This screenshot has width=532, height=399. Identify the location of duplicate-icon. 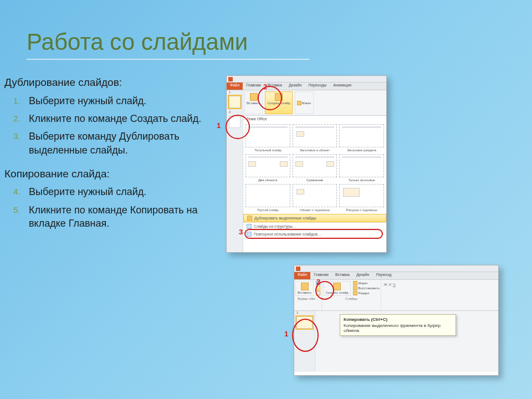
(249, 218).